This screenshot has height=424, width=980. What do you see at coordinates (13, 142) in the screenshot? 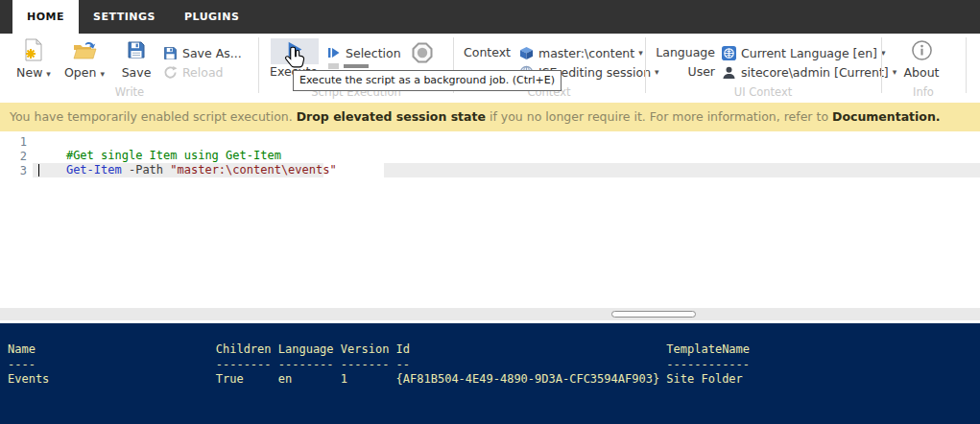
I see `line-number-1: 1` at bounding box center [13, 142].